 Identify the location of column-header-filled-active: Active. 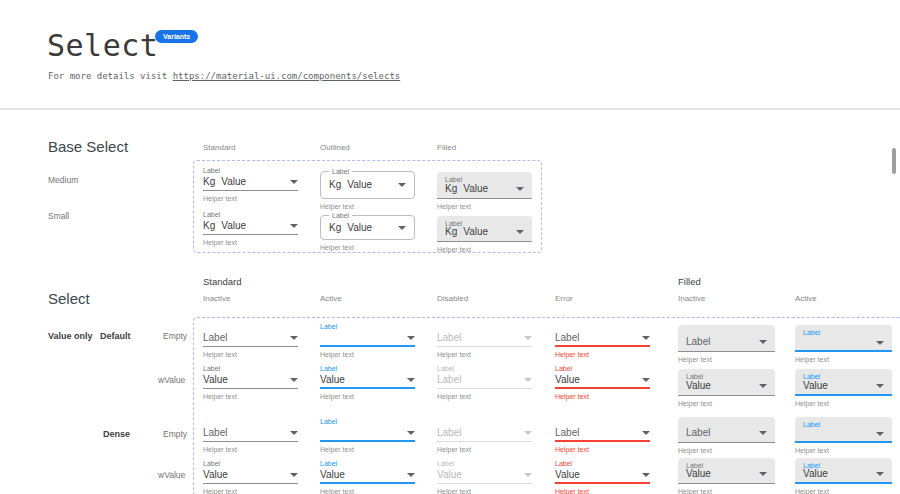
(806, 299).